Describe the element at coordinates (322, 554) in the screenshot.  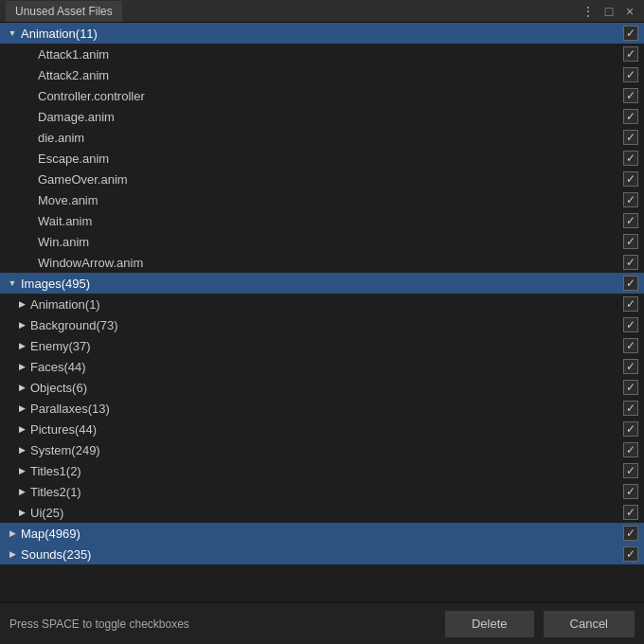
I see `group-header-sounds: Sounds(235)` at that location.